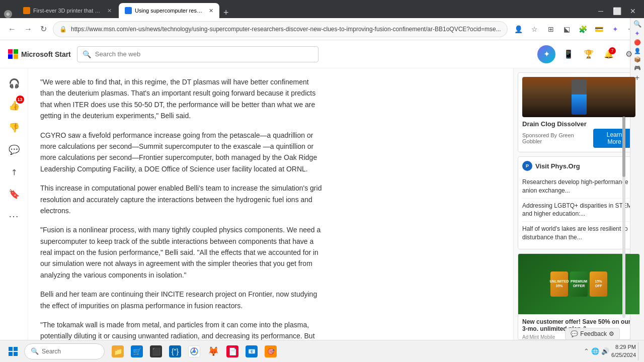 The width and height of the screenshot is (644, 362). I want to click on save-icon: 🔖, so click(14, 194).